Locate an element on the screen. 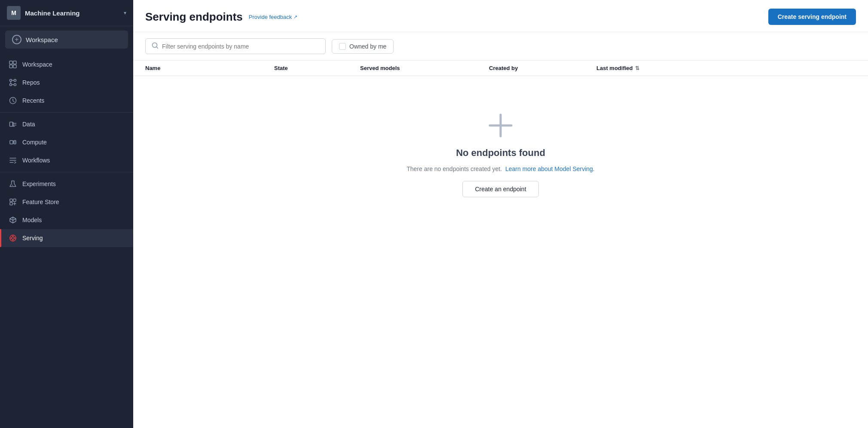 Image resolution: width=868 pixels, height=428 pixels. sidebar-item-compute: Compute is located at coordinates (67, 142).